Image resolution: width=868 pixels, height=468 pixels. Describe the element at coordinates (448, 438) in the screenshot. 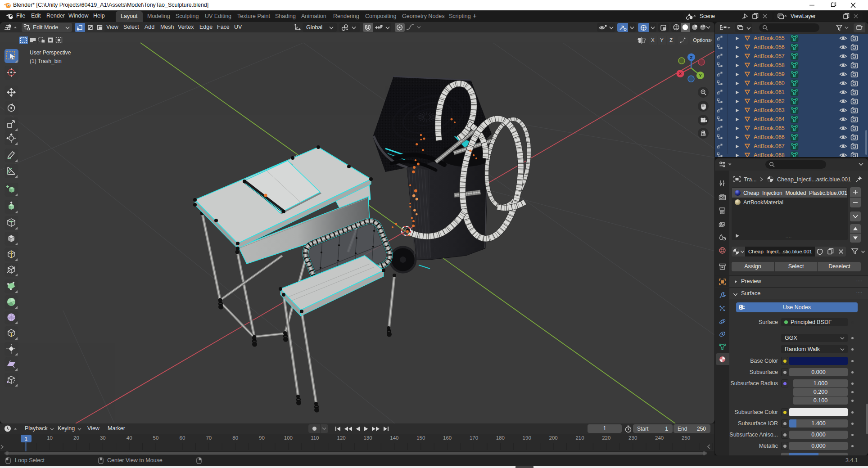

I see `svg-text: 160` at that location.